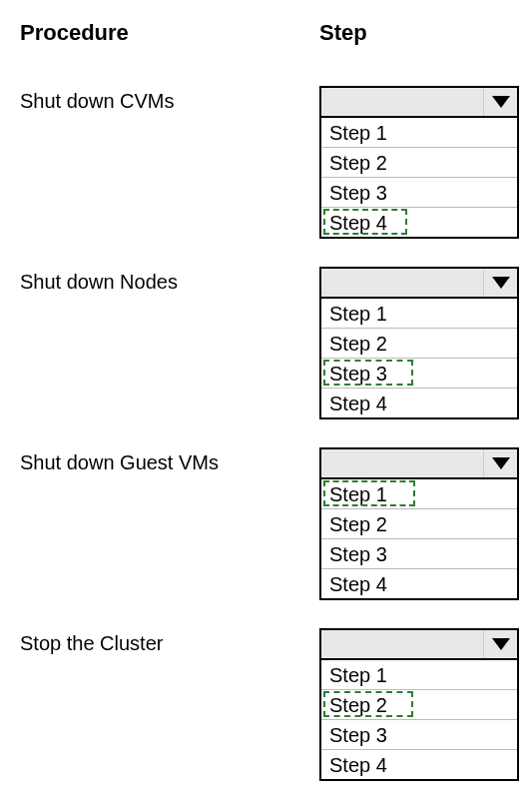 The image size is (532, 812). What do you see at coordinates (170, 461) in the screenshot?
I see `procedure-label: Shut down Guest VMs` at bounding box center [170, 461].